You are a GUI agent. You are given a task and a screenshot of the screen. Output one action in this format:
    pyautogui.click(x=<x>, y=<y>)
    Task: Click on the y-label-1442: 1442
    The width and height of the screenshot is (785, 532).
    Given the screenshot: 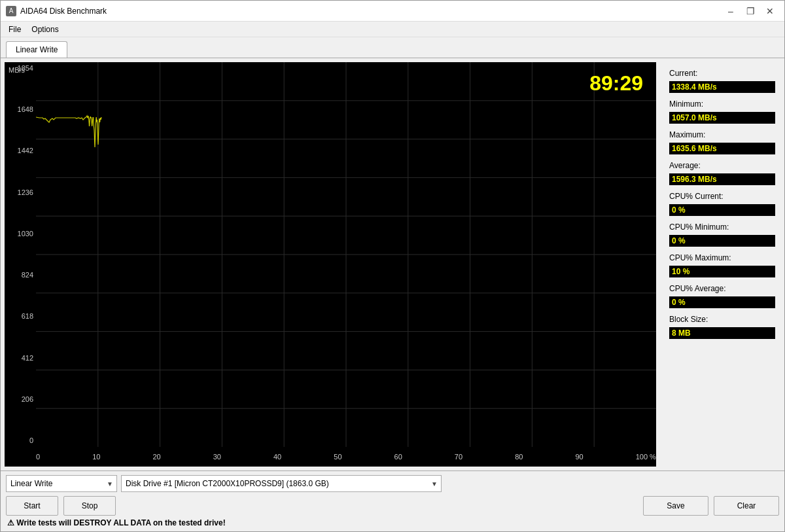 What is the action you would take?
    pyautogui.click(x=19, y=151)
    